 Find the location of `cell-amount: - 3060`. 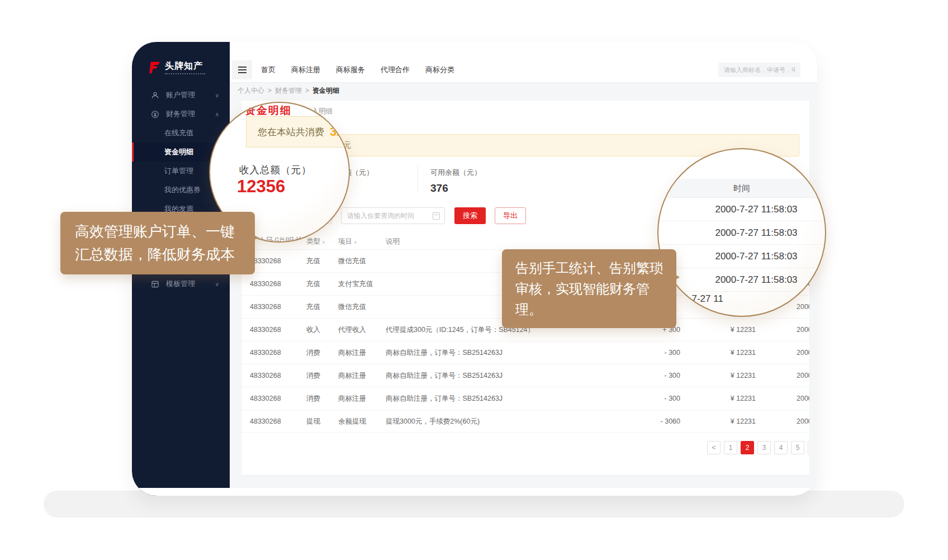

cell-amount: - 3060 is located at coordinates (654, 421).